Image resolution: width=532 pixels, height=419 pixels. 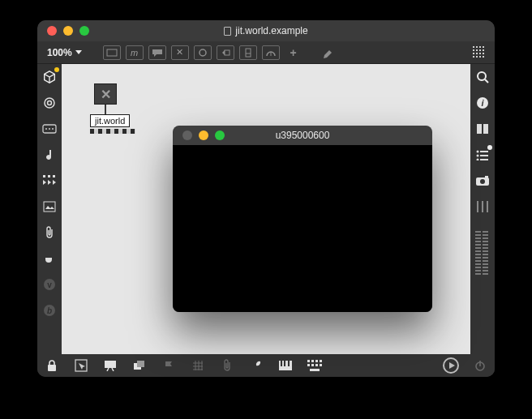 What do you see at coordinates (49, 207) in the screenshot?
I see `image-icon` at bounding box center [49, 207].